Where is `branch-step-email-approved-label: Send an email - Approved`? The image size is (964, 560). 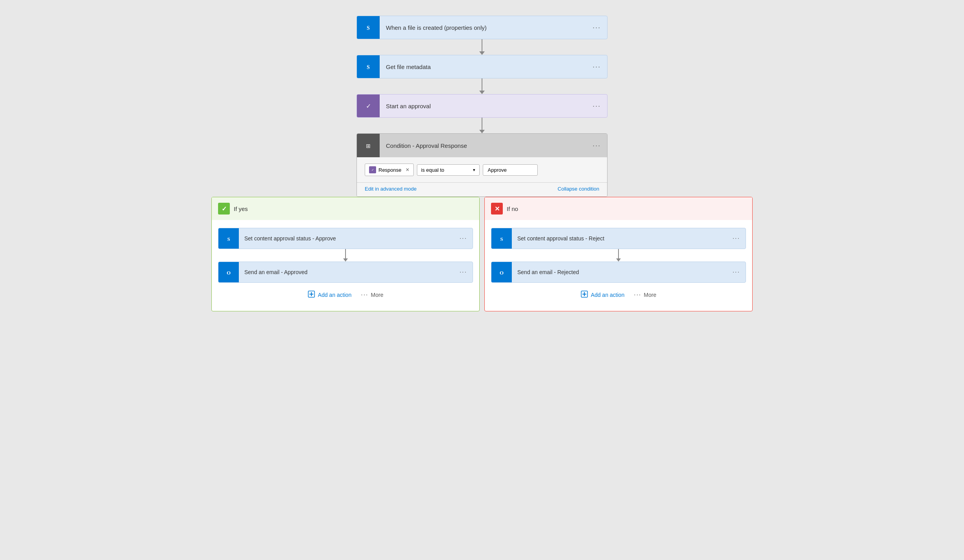
branch-step-email-approved-label: Send an email - Approved is located at coordinates (347, 272).